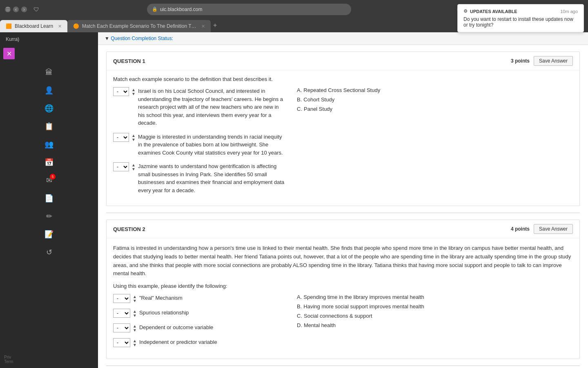 This screenshot has width=588, height=368. What do you see at coordinates (203, 26) in the screenshot?
I see `tab-chegg-close: ✕` at bounding box center [203, 26].